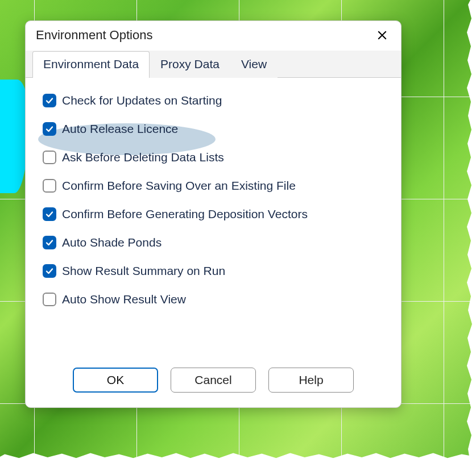 The height and width of the screenshot is (463, 476). What do you see at coordinates (120, 129) in the screenshot?
I see `option-label: Auto Release Licence` at bounding box center [120, 129].